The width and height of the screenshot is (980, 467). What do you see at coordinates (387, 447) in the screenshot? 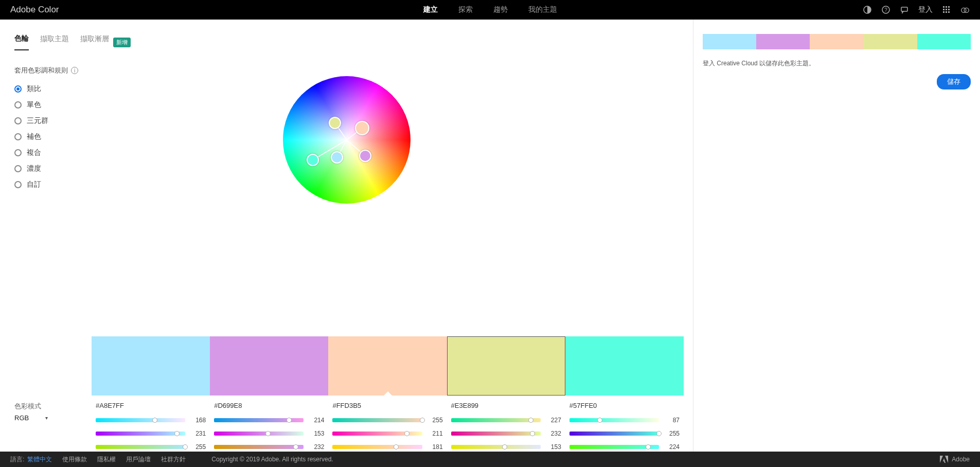
I see `slider-b: 181` at bounding box center [387, 447].